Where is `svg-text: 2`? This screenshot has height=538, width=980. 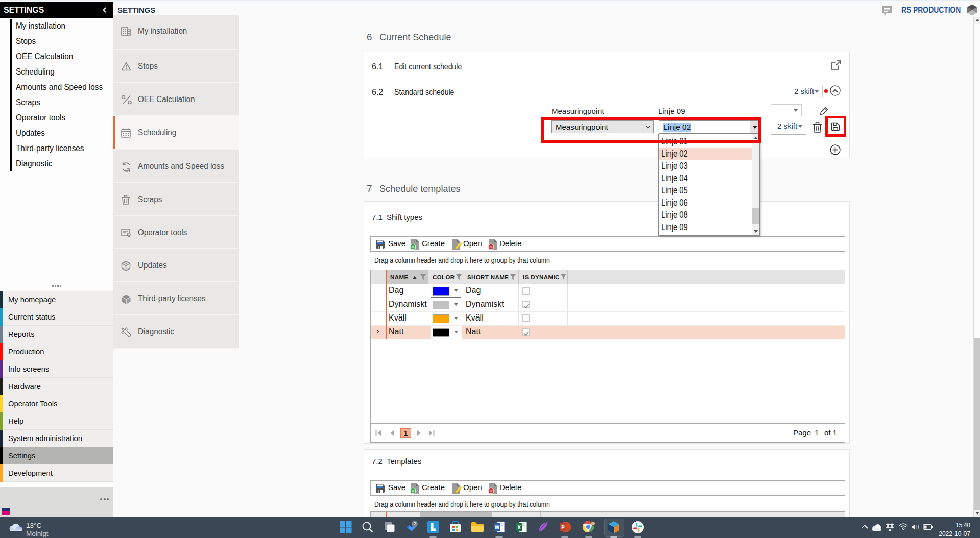 svg-text: 2 is located at coordinates (415, 524).